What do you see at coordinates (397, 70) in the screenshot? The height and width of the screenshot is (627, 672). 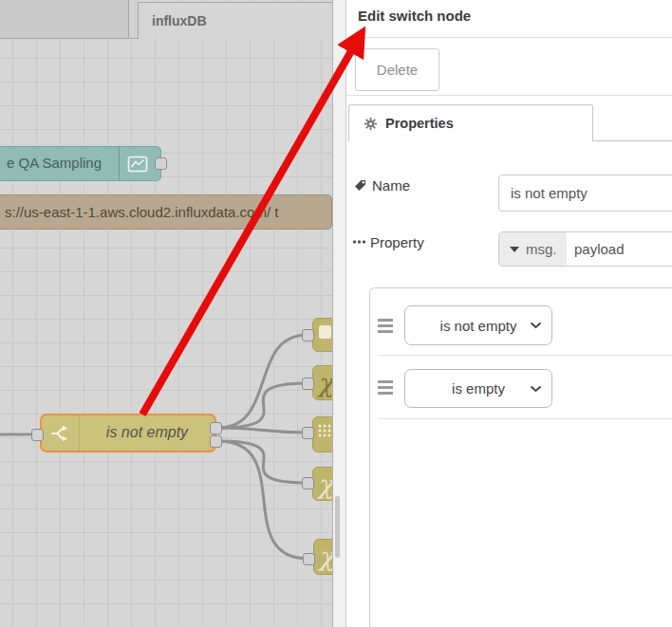 I see `delete-button: Delete` at bounding box center [397, 70].